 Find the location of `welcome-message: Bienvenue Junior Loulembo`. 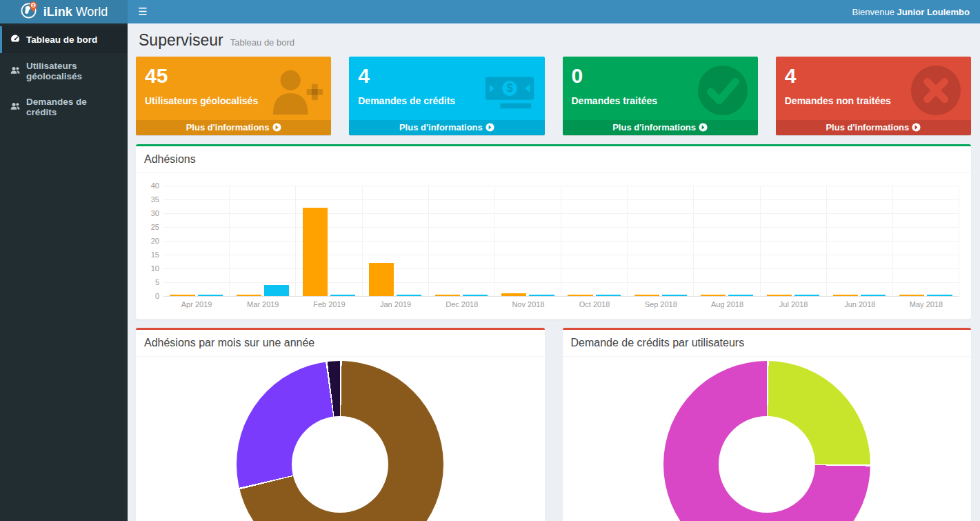

welcome-message: Bienvenue Junior Loulembo is located at coordinates (910, 12).